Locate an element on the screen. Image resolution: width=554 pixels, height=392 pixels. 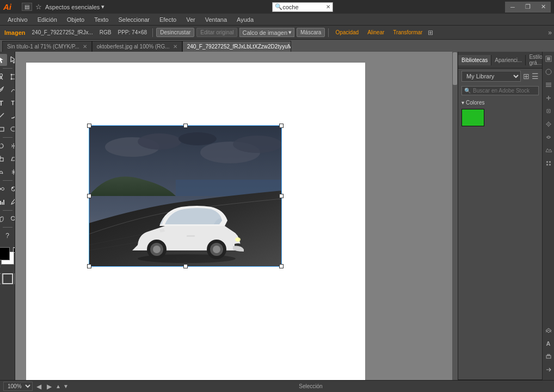
fill-box is located at coordinates (1, 279).